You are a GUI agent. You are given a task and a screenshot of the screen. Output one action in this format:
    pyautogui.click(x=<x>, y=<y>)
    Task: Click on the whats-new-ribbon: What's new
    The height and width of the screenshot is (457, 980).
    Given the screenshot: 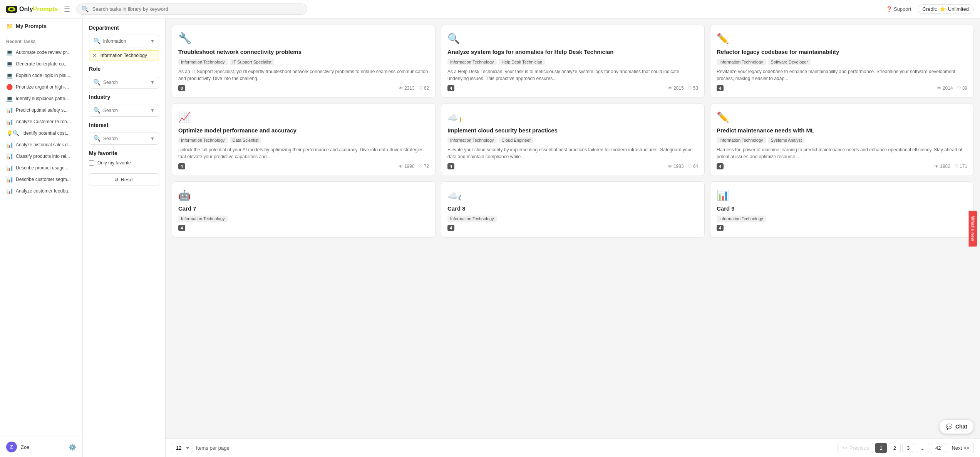 What is the action you would take?
    pyautogui.click(x=973, y=229)
    